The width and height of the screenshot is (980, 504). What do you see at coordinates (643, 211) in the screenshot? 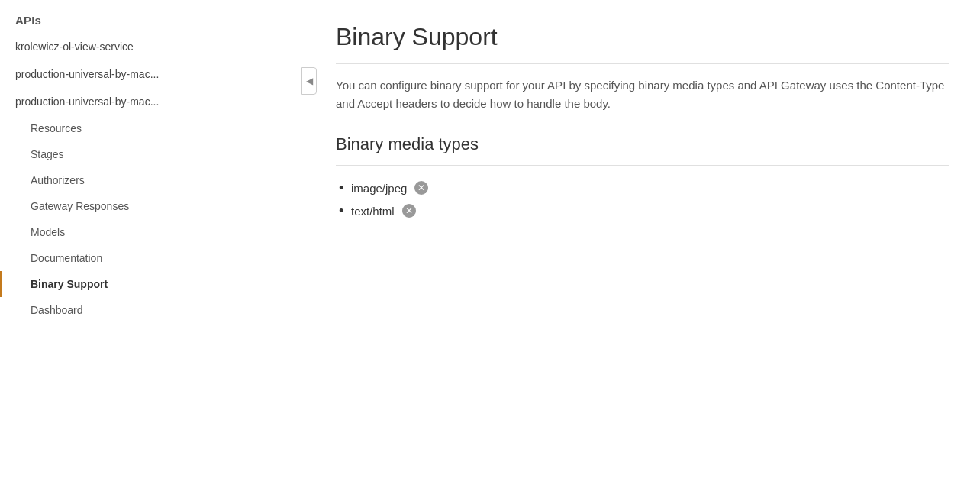
I see `media-type-item-mt-2: text/html✕` at bounding box center [643, 211].